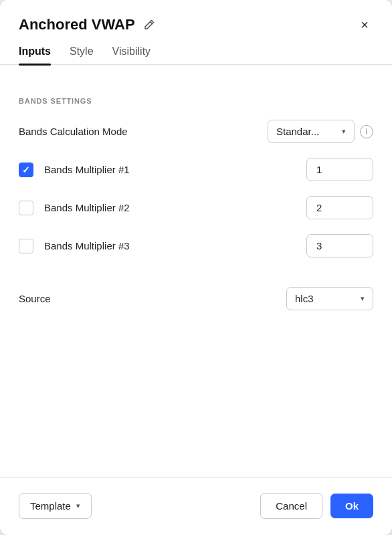 The height and width of the screenshot is (535, 392). Describe the element at coordinates (196, 17) in the screenshot. I see `dialog-header: Anchored VWAP ×` at that location.